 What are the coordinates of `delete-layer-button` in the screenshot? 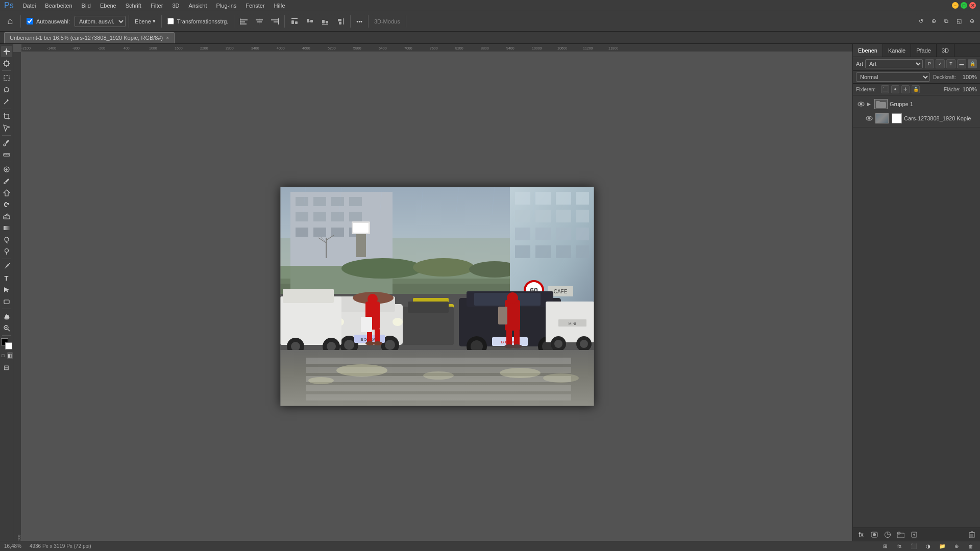 It's located at (972, 535).